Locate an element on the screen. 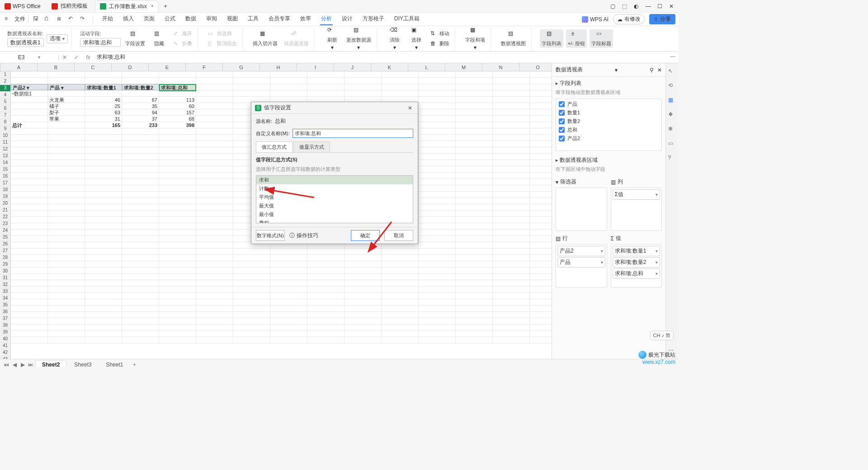 The height and width of the screenshot is (470, 868). preview-icon: 🗉 is located at coordinates (61, 19).